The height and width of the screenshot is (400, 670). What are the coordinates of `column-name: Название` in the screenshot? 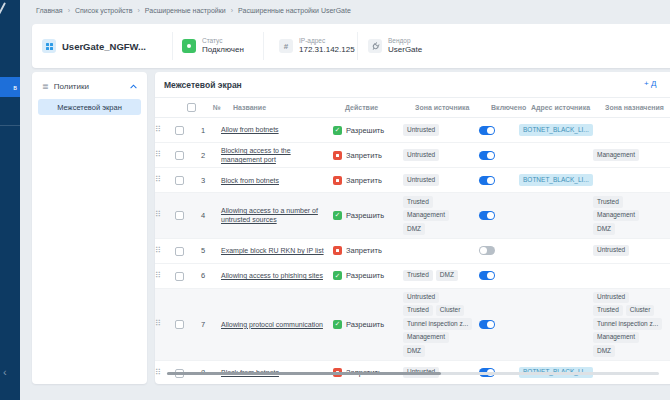 It's located at (289, 108).